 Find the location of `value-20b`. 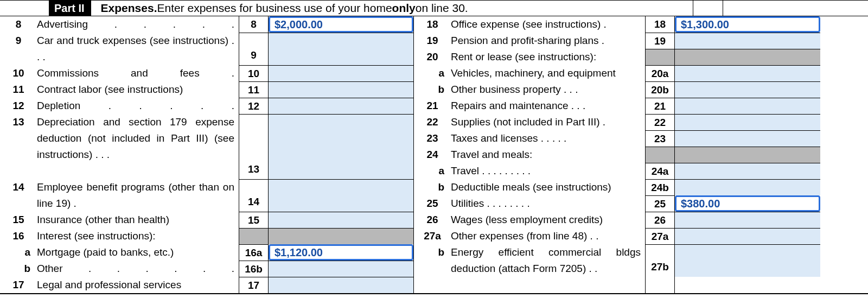

value-20b is located at coordinates (748, 90).